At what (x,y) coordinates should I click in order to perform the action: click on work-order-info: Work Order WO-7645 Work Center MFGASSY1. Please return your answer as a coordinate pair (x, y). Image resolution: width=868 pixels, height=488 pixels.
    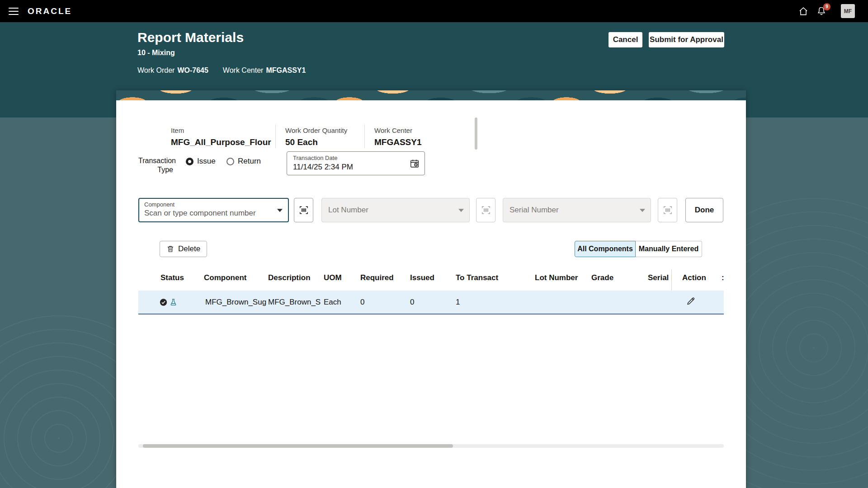
    Looking at the image, I should click on (222, 70).